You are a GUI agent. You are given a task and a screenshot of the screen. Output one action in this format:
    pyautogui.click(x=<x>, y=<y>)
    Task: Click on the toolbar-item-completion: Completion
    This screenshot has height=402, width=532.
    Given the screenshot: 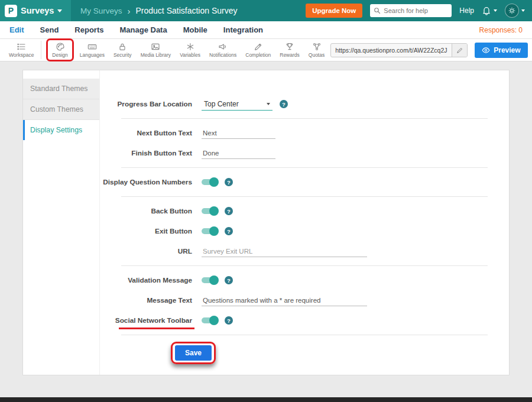 What is the action you would take?
    pyautogui.click(x=258, y=50)
    